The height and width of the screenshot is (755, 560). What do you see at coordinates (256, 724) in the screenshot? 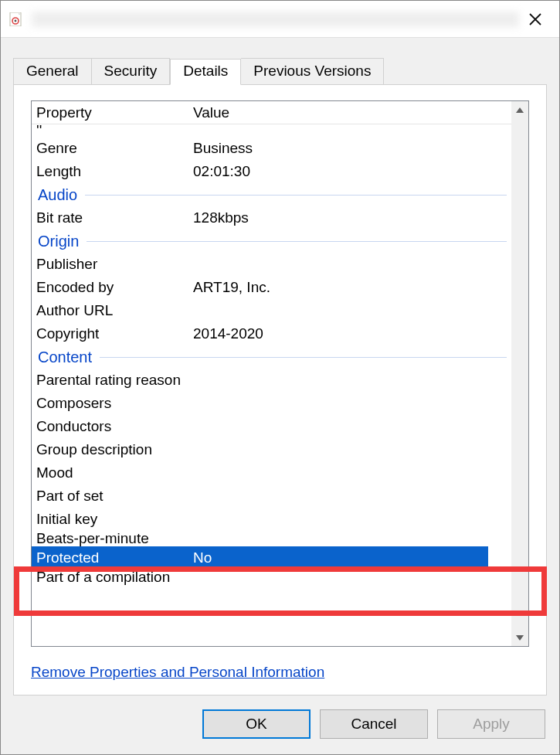
I see `ok-button: OK` at bounding box center [256, 724].